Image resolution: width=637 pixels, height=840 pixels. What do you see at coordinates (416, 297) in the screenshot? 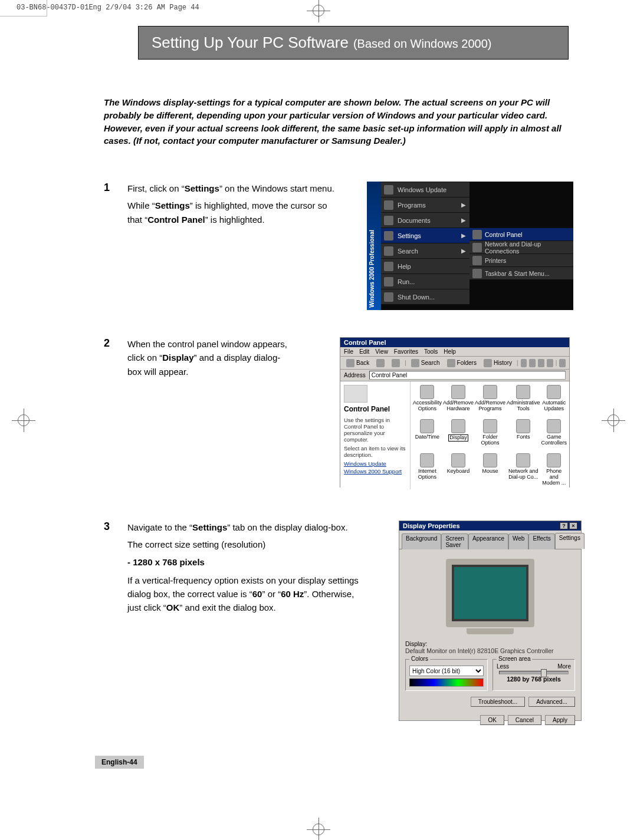
I see `label: Shut Down...` at bounding box center [416, 297].